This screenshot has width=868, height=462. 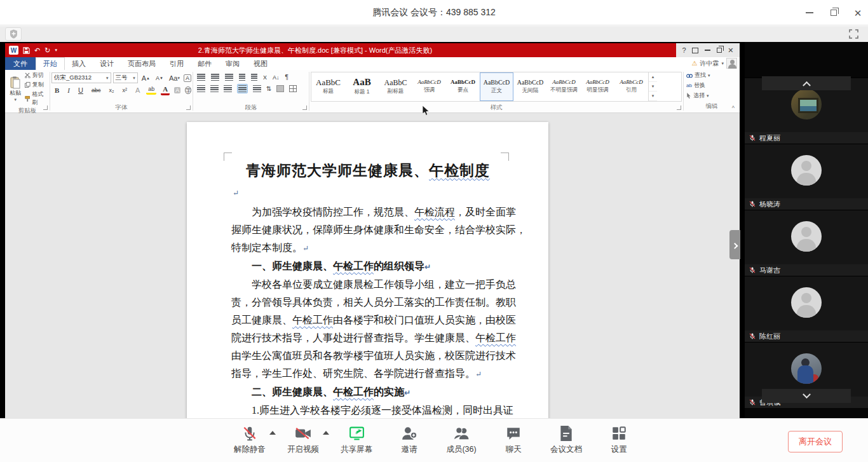 What do you see at coordinates (328, 86) in the screenshot?
I see `style-card-title: AaBbC标题` at bounding box center [328, 86].